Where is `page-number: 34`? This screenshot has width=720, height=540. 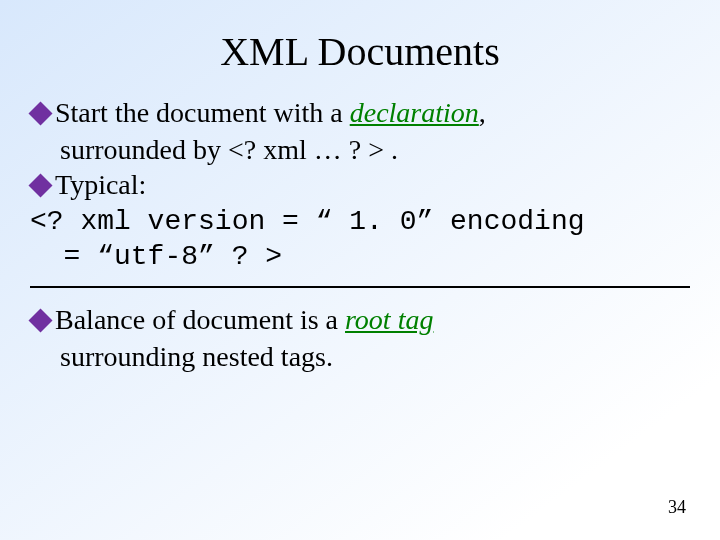
page-number: 34 is located at coordinates (677, 508).